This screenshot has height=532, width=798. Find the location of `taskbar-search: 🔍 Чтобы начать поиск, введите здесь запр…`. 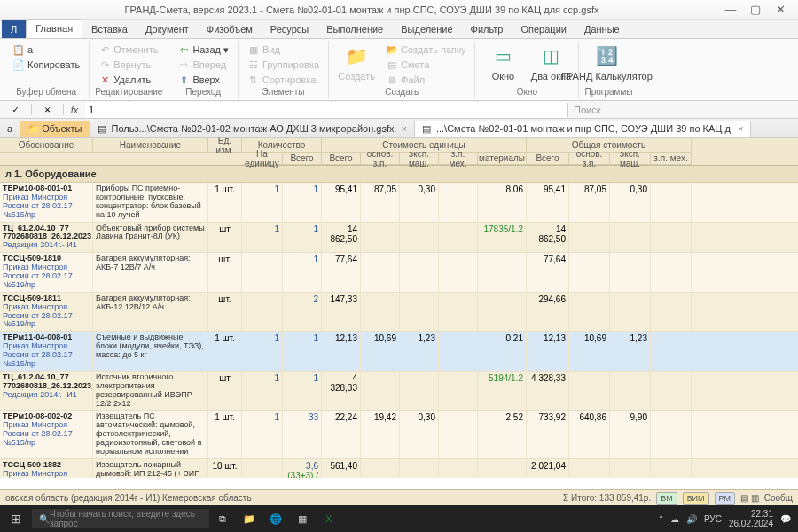

taskbar-search: 🔍 Чтобы начать поиск, введите здесь запр… is located at coordinates (121, 519).